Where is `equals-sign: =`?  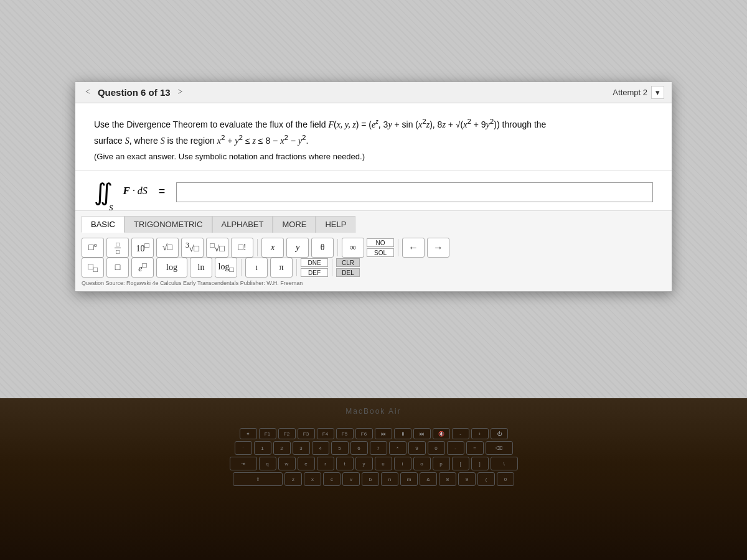 equals-sign: = is located at coordinates (162, 192).